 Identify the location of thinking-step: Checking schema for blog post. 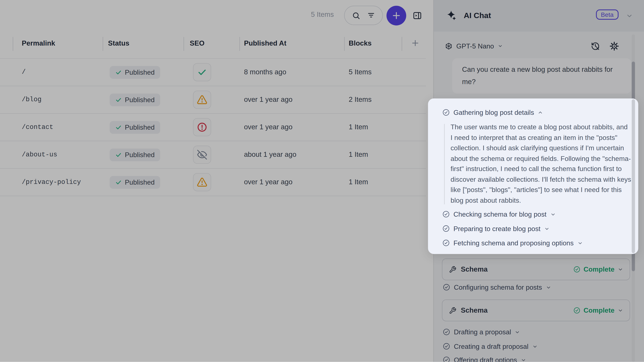
(499, 214).